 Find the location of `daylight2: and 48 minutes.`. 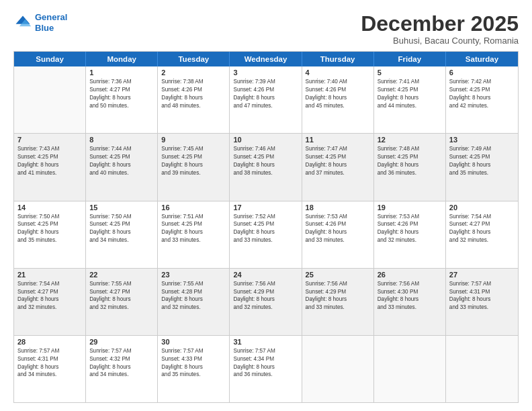

daylight2: and 48 minutes. is located at coordinates (193, 106).